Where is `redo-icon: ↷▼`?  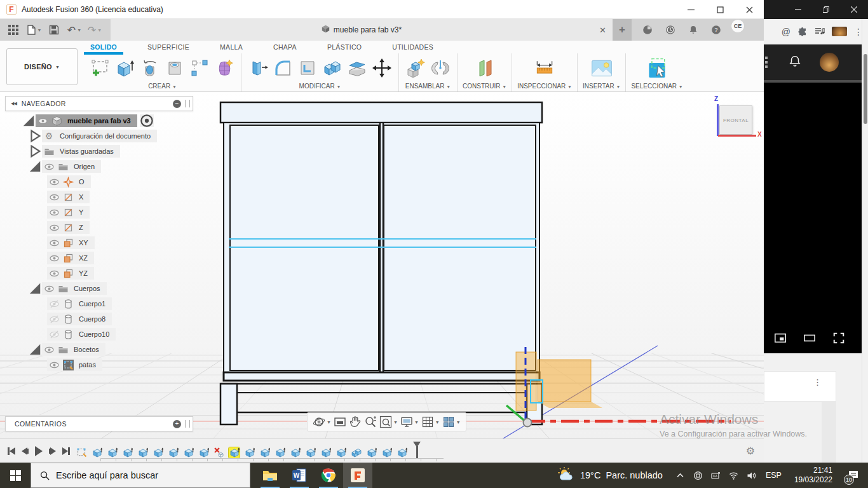
redo-icon: ↷▼ is located at coordinates (95, 30).